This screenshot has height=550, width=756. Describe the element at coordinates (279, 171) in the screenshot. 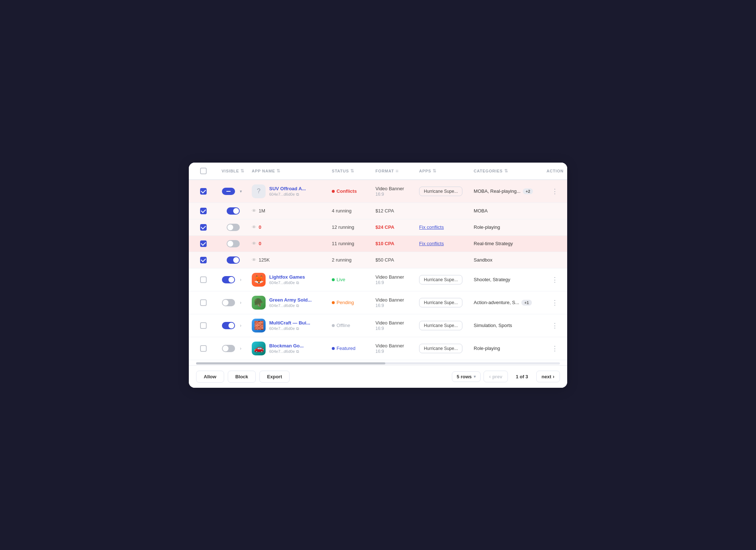

I see `appname-sort-icon: ⇅` at that location.